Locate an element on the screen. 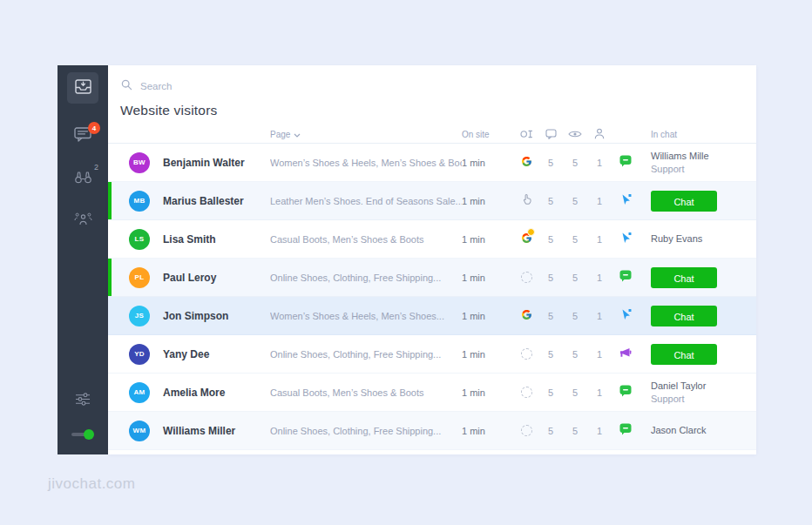 Image resolution: width=812 pixels, height=525 pixels. sidebar-item-chats: 4 is located at coordinates (83, 137).